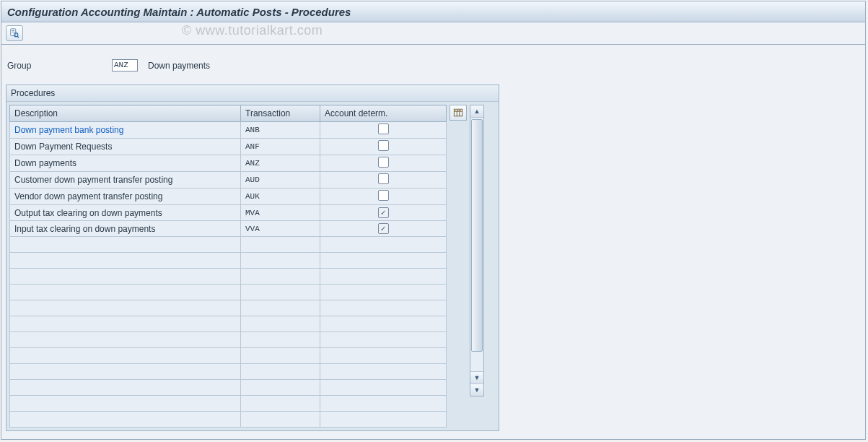  What do you see at coordinates (228, 163) in the screenshot?
I see `table-row: Down paymentsANZ` at bounding box center [228, 163].